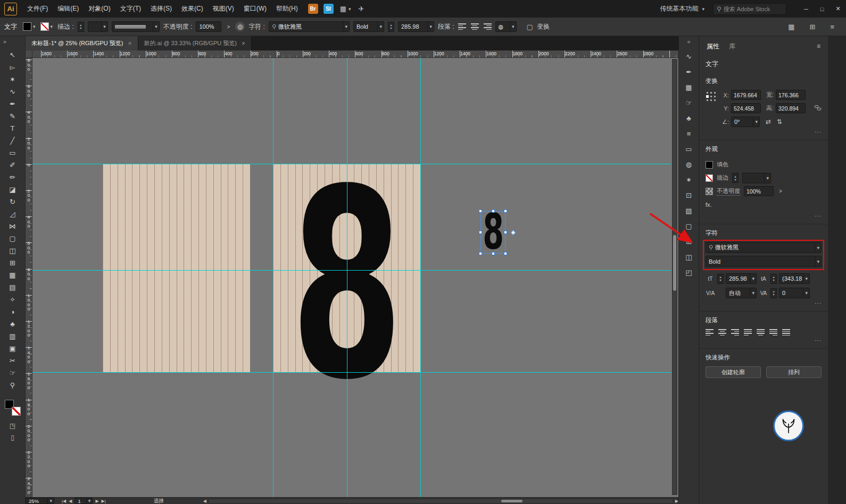 The height and width of the screenshot is (504, 846). Describe the element at coordinates (794, 279) in the screenshot. I see `leading-select: (343.18▾` at that location.